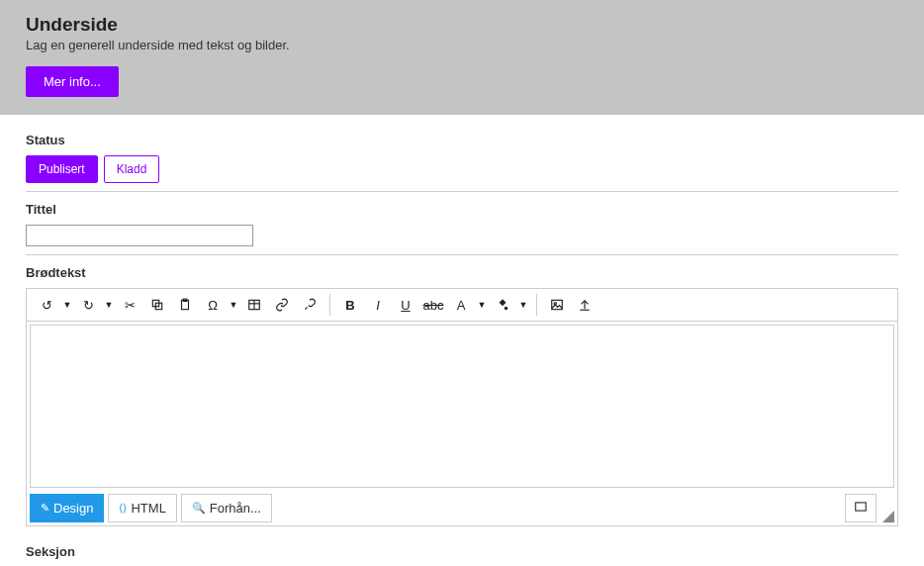 Image resolution: width=924 pixels, height=566 pixels. Describe the element at coordinates (148, 509) in the screenshot. I see `tab-html-label: HTML` at that location.